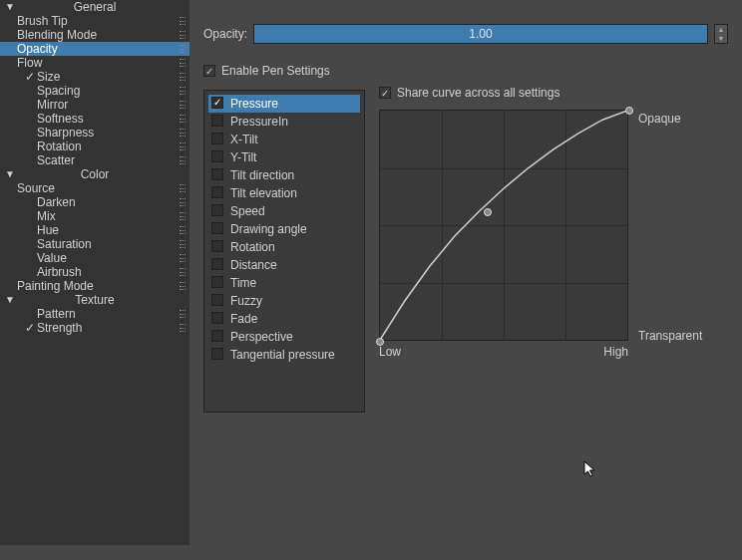 The image size is (742, 560). What do you see at coordinates (284, 175) in the screenshot?
I see `sensor-item-tilt-direction: Tilt direction` at bounding box center [284, 175].